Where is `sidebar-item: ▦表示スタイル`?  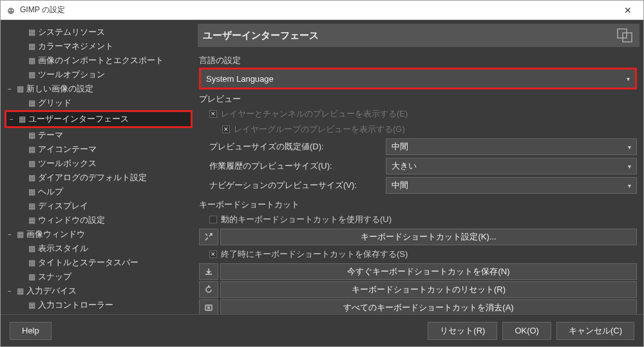 sidebar-item: ▦表示スタイル is located at coordinates (99, 249).